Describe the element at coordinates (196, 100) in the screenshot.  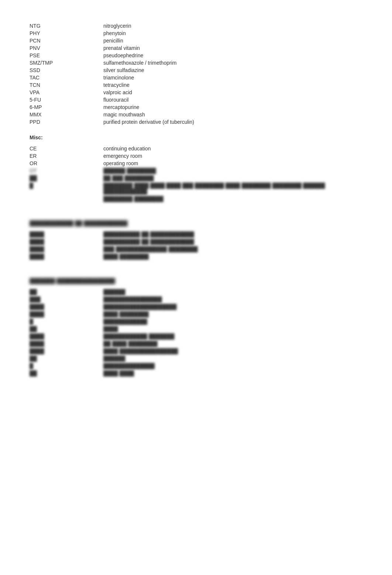
I see `medication-row: 5-FUfluorouracil` at that location.